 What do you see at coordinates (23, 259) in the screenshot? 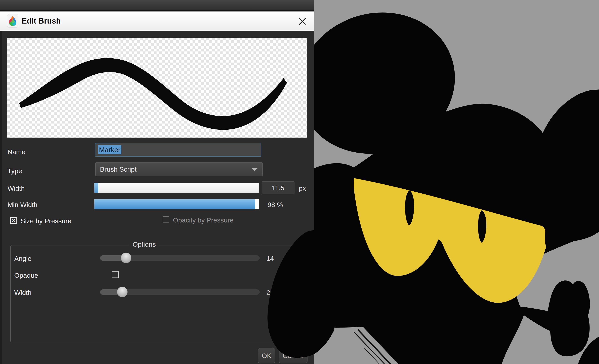
I see `angle-label: Angle` at bounding box center [23, 259].